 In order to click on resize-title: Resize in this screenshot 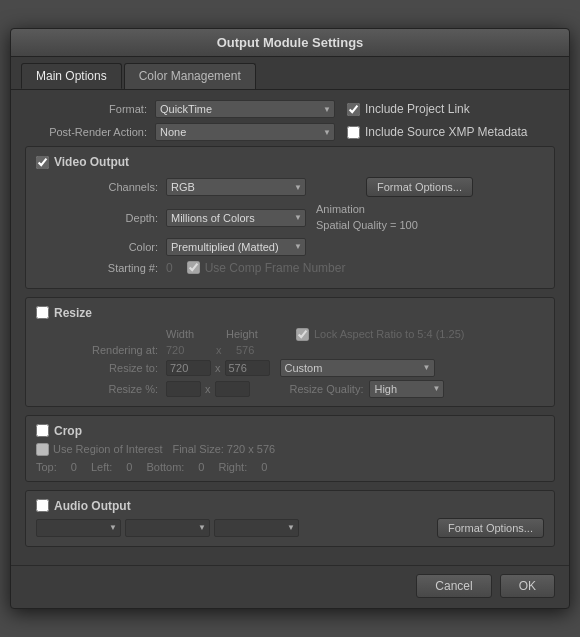, I will do `click(290, 313)`.